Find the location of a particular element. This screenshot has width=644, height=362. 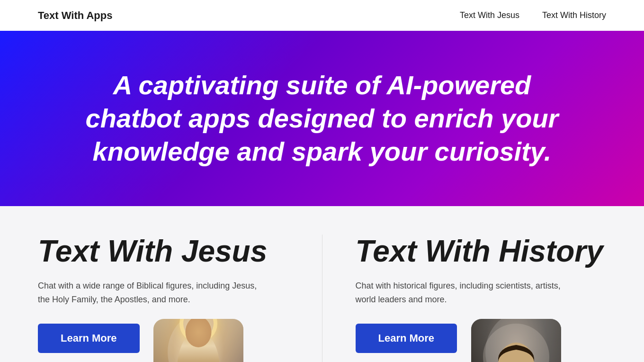

history-section-bottom: Learn More  Download on the App Store is located at coordinates (481, 343).